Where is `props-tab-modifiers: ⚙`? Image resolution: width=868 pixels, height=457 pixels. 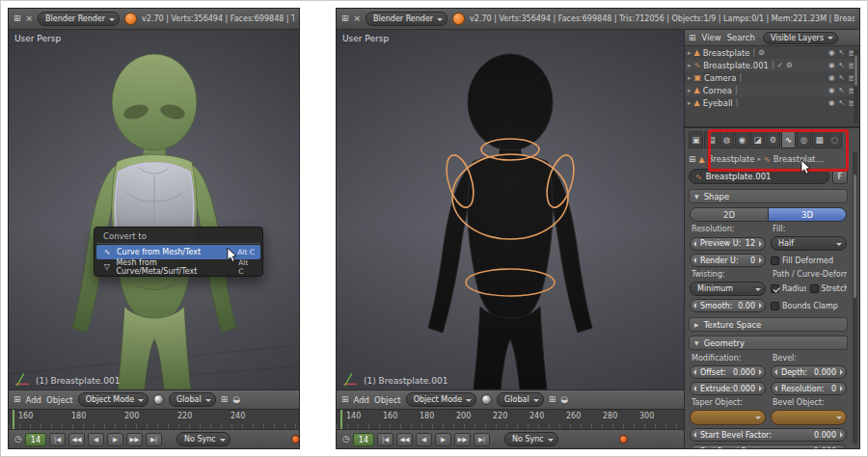 props-tab-modifiers: ⚙ is located at coordinates (773, 140).